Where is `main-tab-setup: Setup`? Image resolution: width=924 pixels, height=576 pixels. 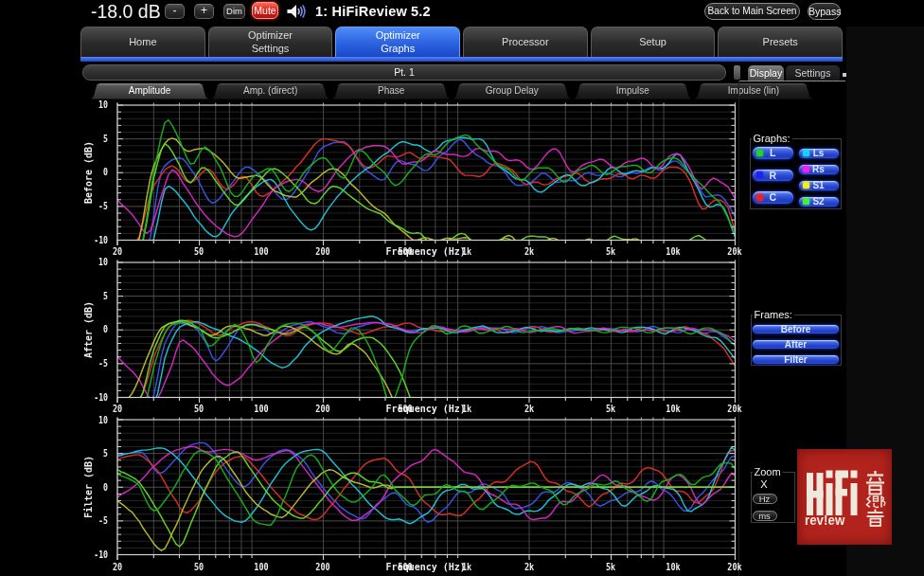
main-tab-setup: Setup is located at coordinates (653, 42).